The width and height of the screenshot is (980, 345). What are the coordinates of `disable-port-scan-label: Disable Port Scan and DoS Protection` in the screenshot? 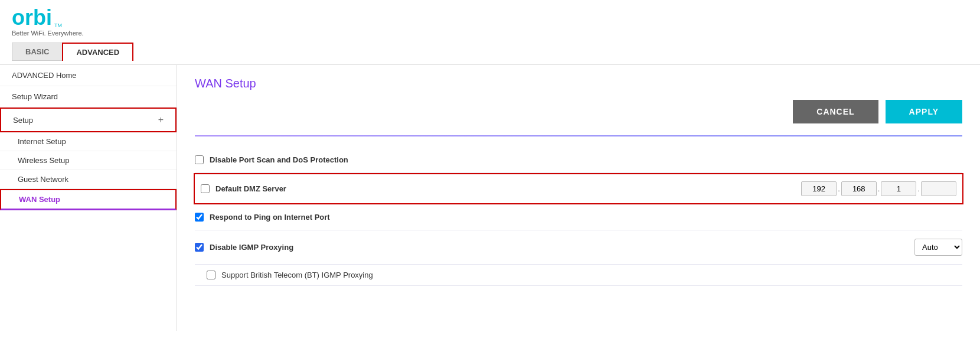 It's located at (586, 160).